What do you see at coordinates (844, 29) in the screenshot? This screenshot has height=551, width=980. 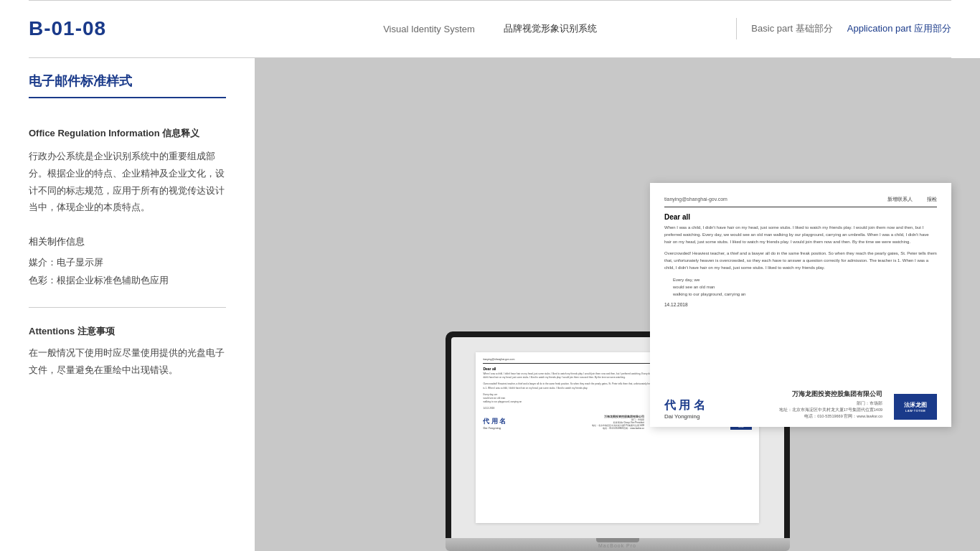 I see `header-right: Basic part 基础部分 Application part 应用部分` at bounding box center [844, 29].